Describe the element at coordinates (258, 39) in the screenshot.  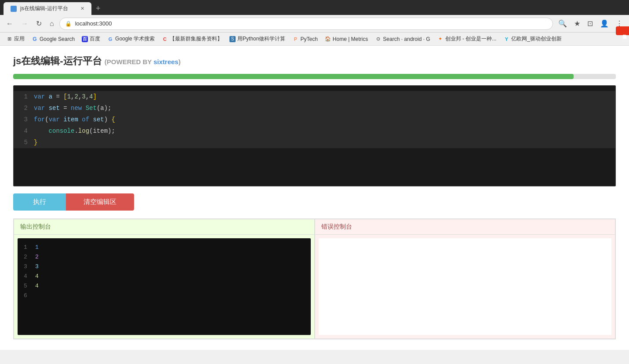
I see `bookmark-python: S 用Python做科学计算` at that location.